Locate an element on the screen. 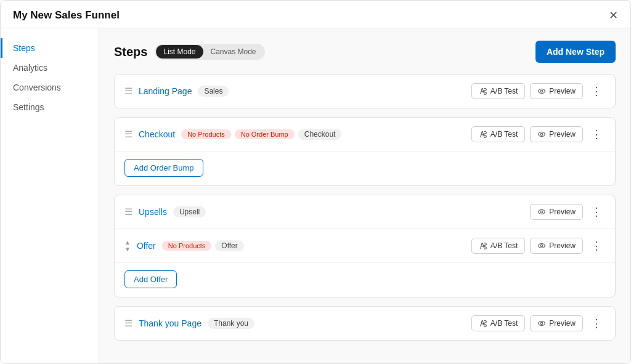  table-row: ☰ Checkout No Products No Order Bump Che… is located at coordinates (365, 134).